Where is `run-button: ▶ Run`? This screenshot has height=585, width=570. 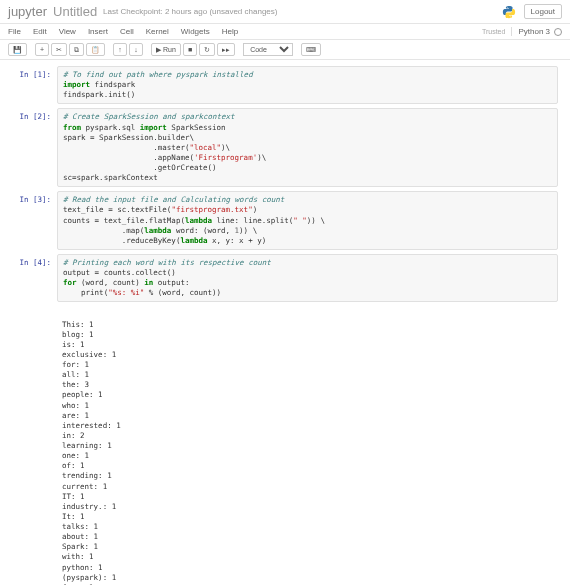
run-button: ▶ Run is located at coordinates (166, 50).